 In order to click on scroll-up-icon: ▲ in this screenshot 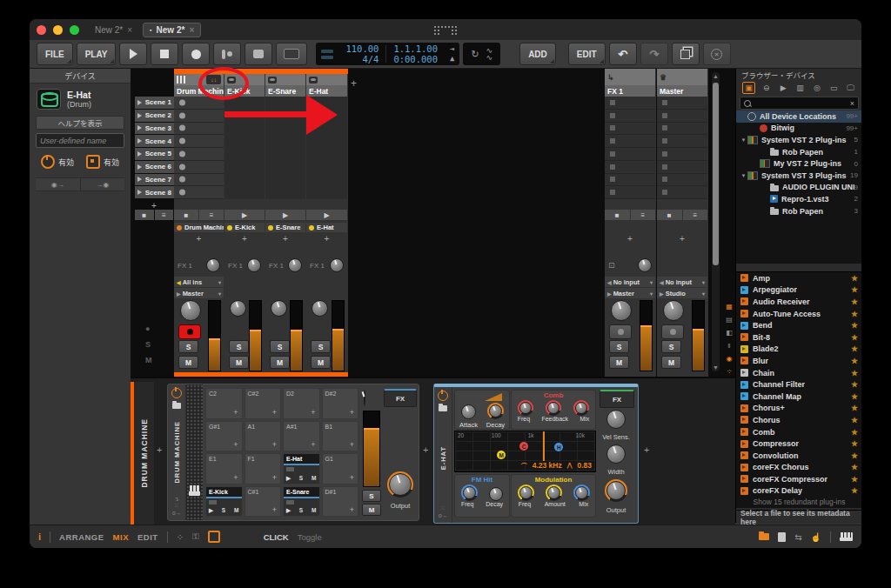, I will do `click(715, 77)`.